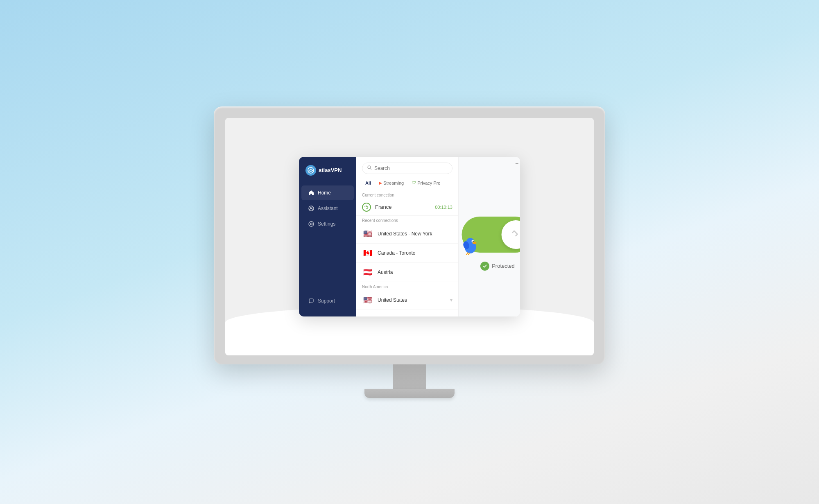  What do you see at coordinates (391, 183) in the screenshot?
I see `filter-tab-streaming: ▶ Streaming` at bounding box center [391, 183].